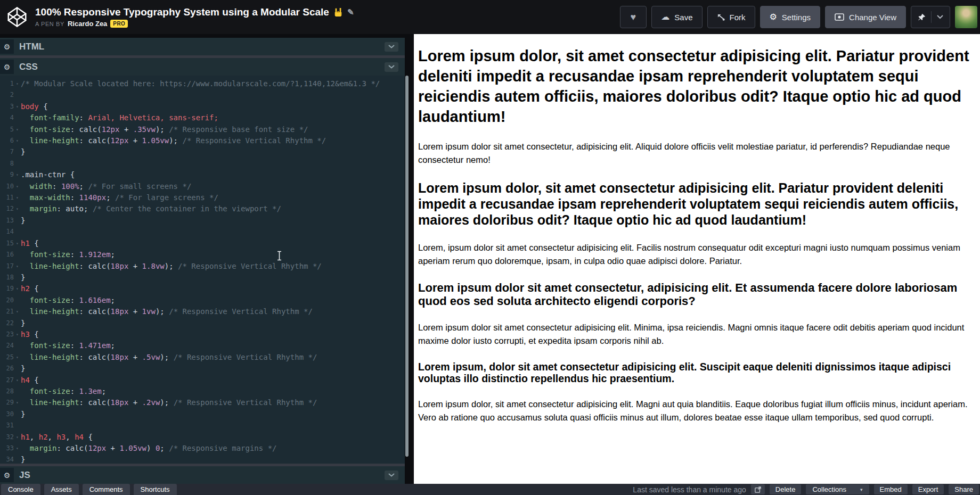 The image size is (980, 495). What do you see at coordinates (839, 17) in the screenshot?
I see `view-icon` at bounding box center [839, 17].